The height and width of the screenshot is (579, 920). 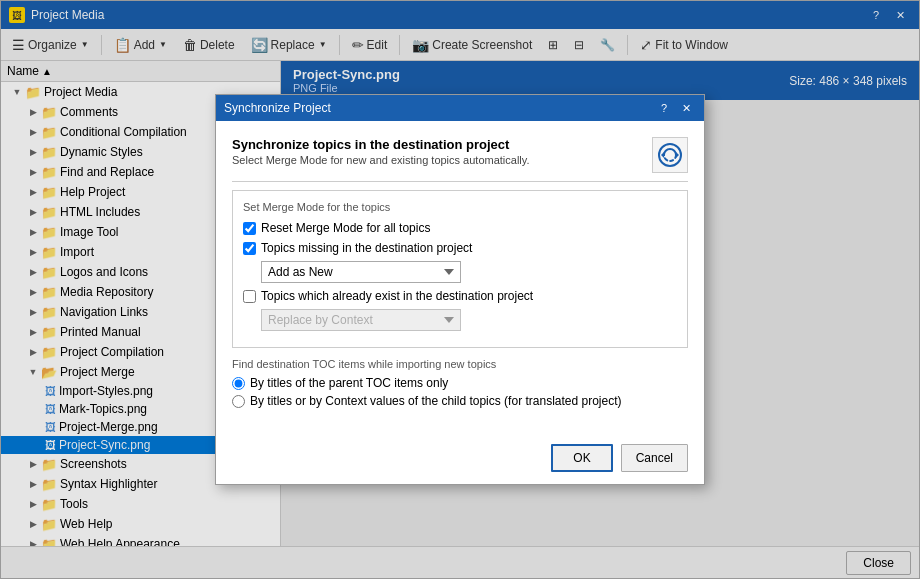 What do you see at coordinates (460, 364) in the screenshot?
I see `radio-section-label: Find destination TOC items while importi…` at bounding box center [460, 364].